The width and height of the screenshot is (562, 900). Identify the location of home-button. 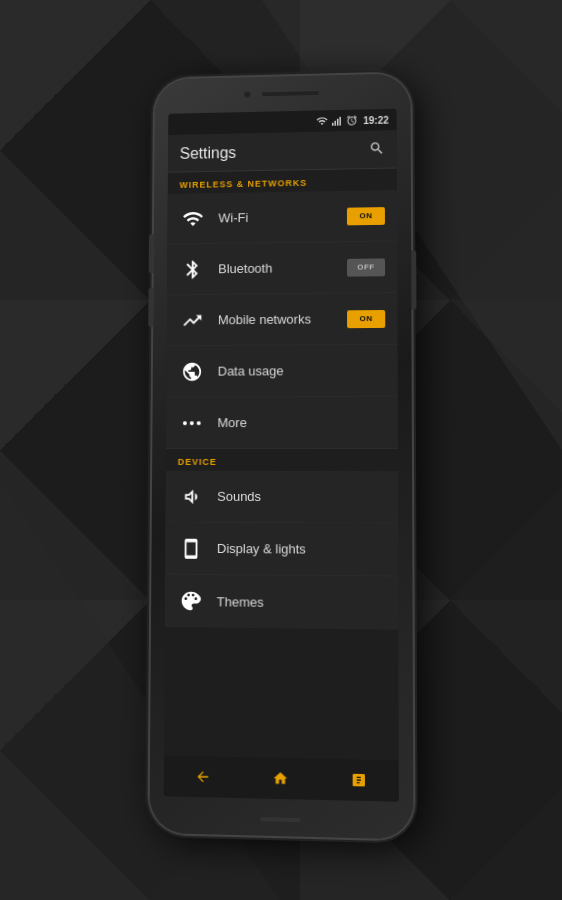
(280, 779).